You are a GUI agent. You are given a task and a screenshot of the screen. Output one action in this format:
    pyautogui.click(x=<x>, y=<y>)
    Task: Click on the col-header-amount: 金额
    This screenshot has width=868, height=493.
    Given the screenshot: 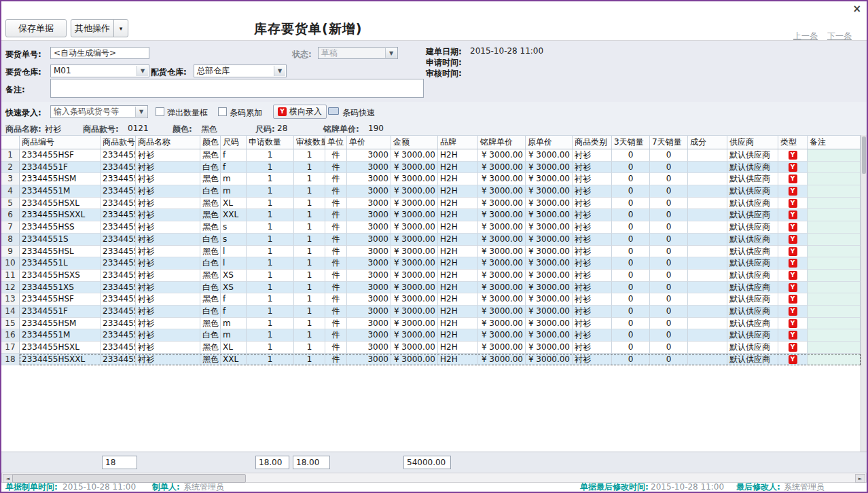 What is the action you would take?
    pyautogui.click(x=414, y=143)
    